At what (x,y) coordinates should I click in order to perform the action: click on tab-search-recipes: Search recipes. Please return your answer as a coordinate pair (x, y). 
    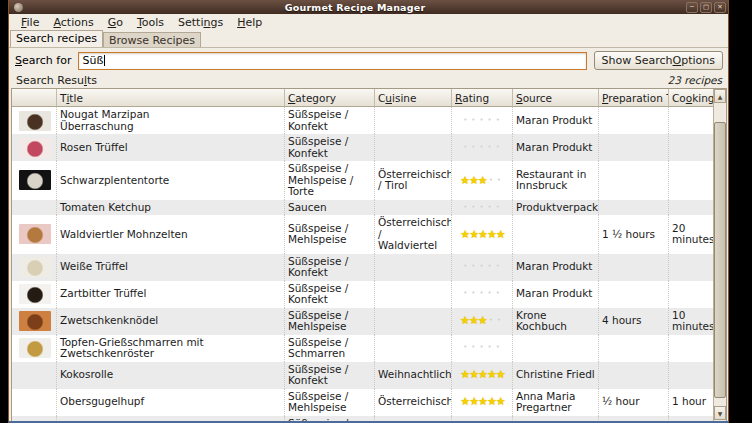
    Looking at the image, I should click on (56, 38).